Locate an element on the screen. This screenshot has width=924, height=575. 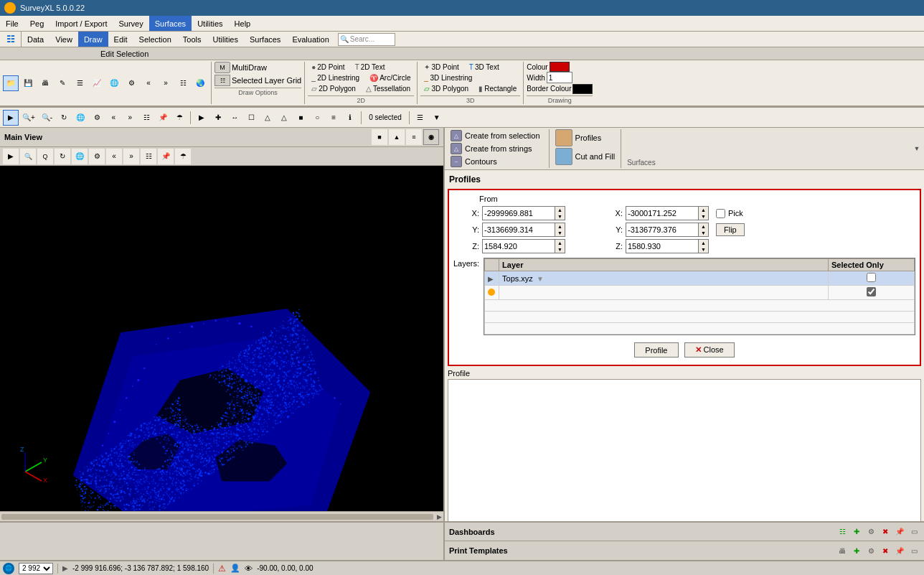
colour-swatch is located at coordinates (560, 67).